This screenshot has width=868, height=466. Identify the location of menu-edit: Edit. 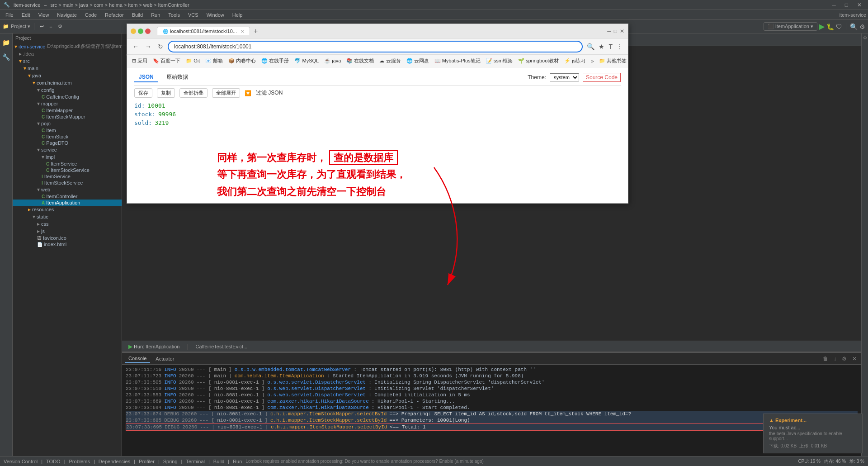
(26, 15).